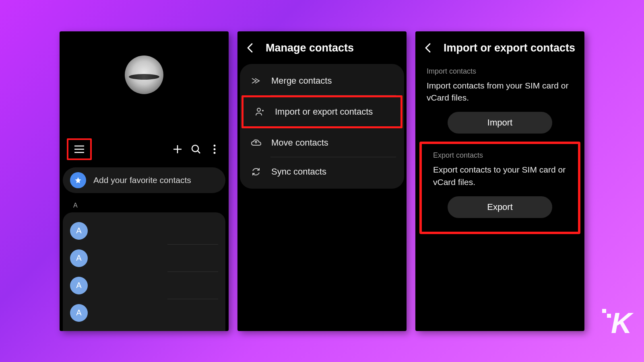  What do you see at coordinates (324, 112) in the screenshot?
I see `menu-label: Import or export contacts` at bounding box center [324, 112].